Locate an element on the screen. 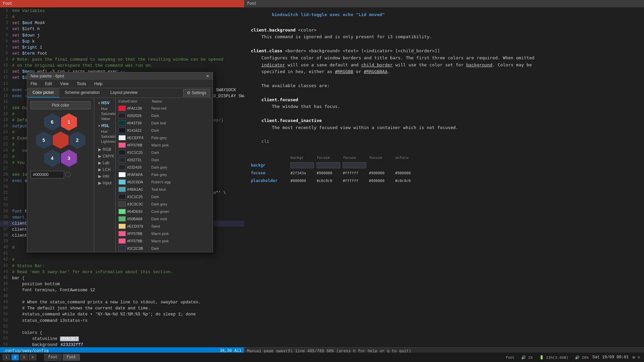 Image resolution: width=644 pixels, height=362 pixels. palette-code: #64DE83 is located at coordinates (139, 212).